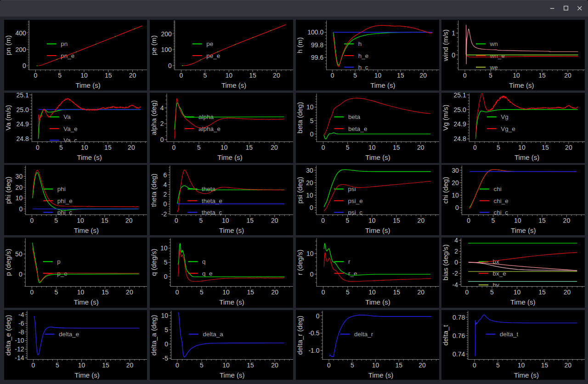  What do you see at coordinates (456, 273) in the screenshot?
I see `svg-text: -2` at bounding box center [456, 273].